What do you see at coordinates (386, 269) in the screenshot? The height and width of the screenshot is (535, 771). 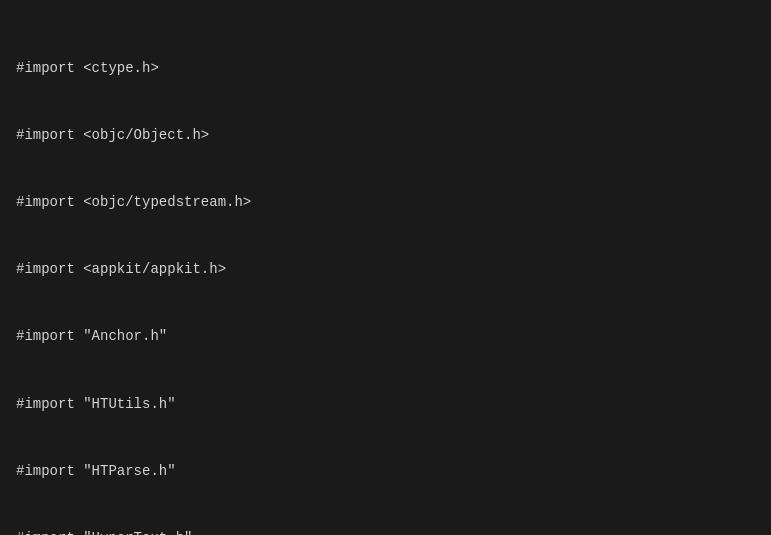 I see `code-line-4: #import <appkit/appkit.h>` at bounding box center [386, 269].